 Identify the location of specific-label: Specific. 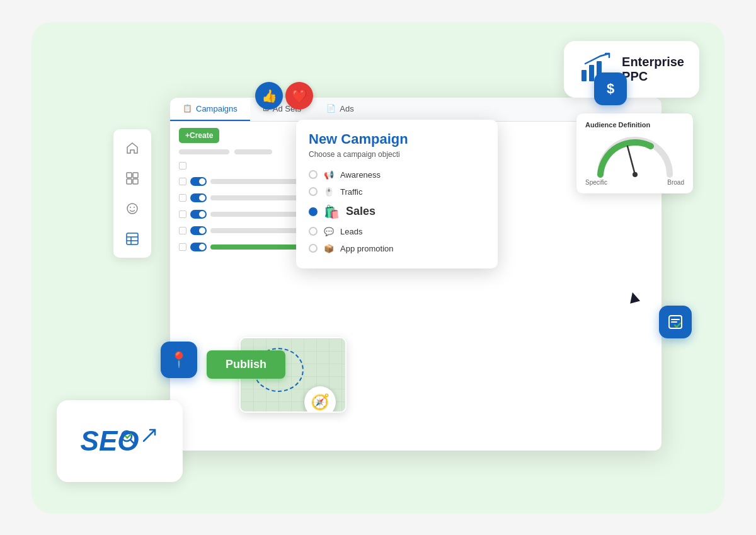
(596, 183).